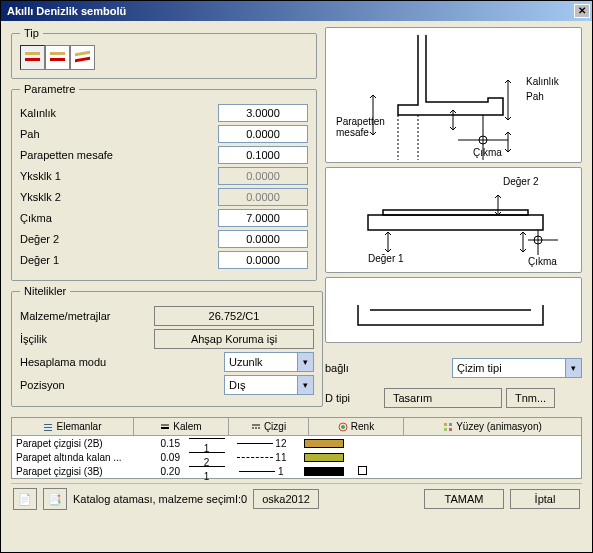 Image resolution: width=593 pixels, height=553 pixels. I want to click on cell-kalem: 0.15, so click(159, 444).